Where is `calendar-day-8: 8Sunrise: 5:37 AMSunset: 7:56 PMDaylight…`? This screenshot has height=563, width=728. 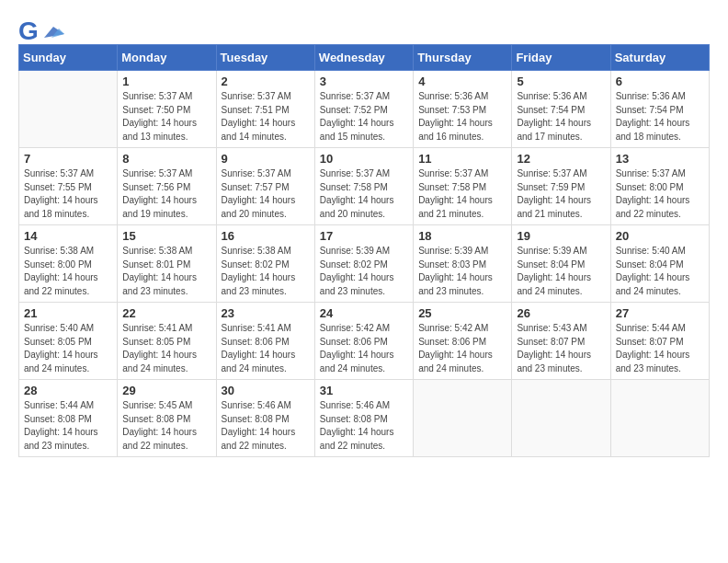
calendar-day-8: 8Sunrise: 5:37 AMSunset: 7:56 PMDaylight… is located at coordinates (167, 187).